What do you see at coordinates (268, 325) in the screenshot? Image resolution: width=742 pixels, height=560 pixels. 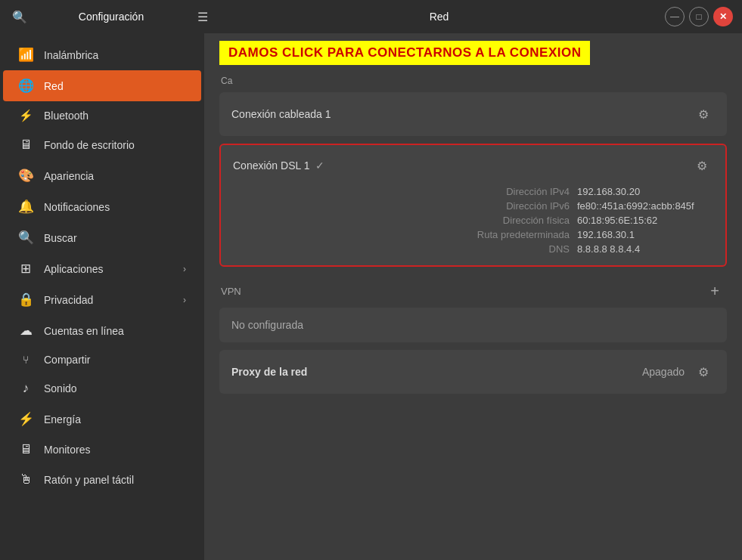 I see `vpn-no-config-text: No configurada` at bounding box center [268, 325].